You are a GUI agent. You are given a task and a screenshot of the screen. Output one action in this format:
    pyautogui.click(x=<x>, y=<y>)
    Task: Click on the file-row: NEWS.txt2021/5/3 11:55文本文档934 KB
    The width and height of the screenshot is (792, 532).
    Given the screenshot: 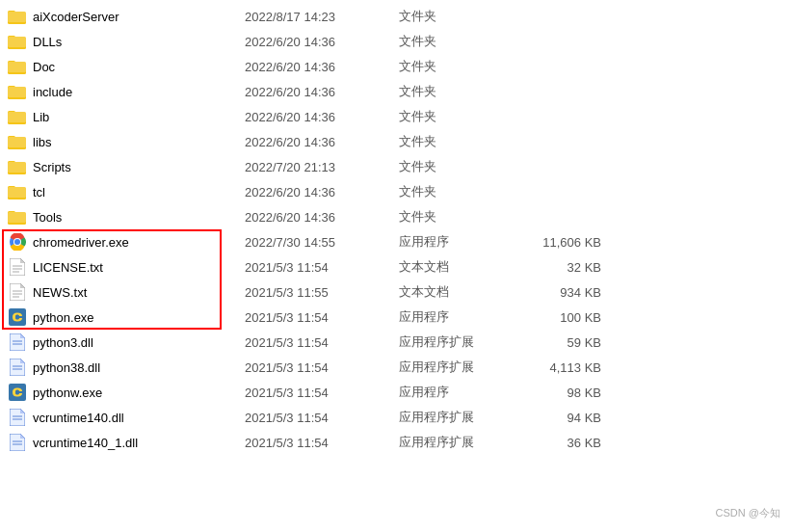 What is the action you would take?
    pyautogui.click(x=396, y=292)
    